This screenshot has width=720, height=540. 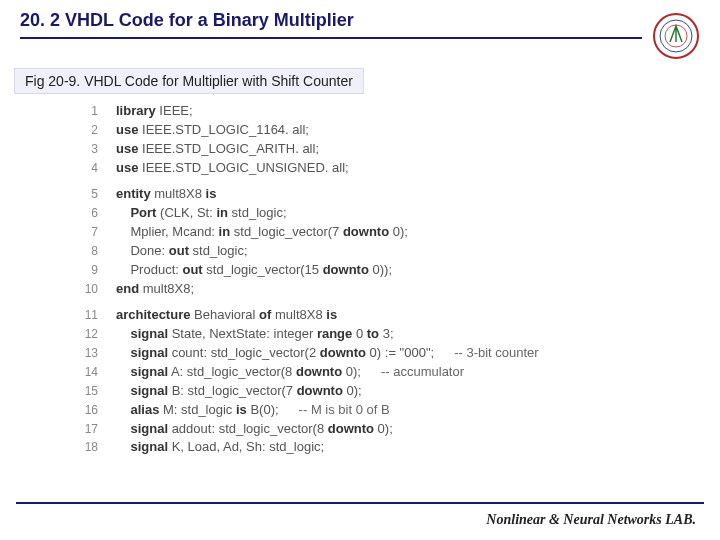 What do you see at coordinates (395, 334) in the screenshot?
I see `code-line: 12 signal State, NextState: integer rang…` at bounding box center [395, 334].